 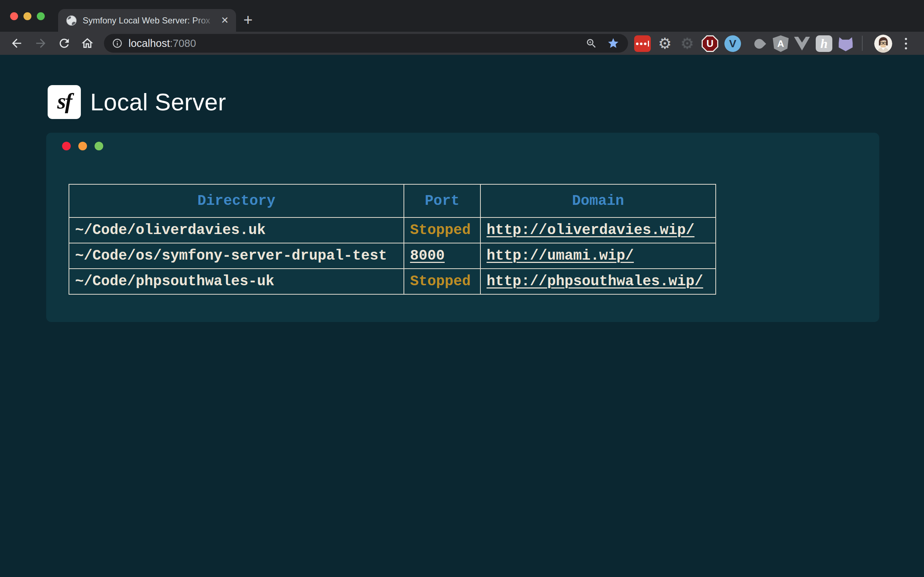 What do you see at coordinates (137, 102) in the screenshot?
I see `brand-header: sf Local Server` at bounding box center [137, 102].